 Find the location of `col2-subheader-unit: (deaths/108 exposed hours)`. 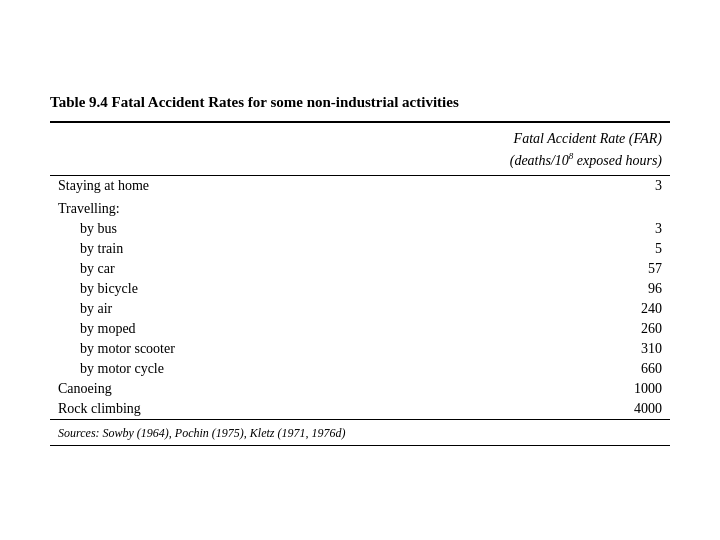

col2-subheader-unit: (deaths/108 exposed hours) is located at coordinates (497, 162).